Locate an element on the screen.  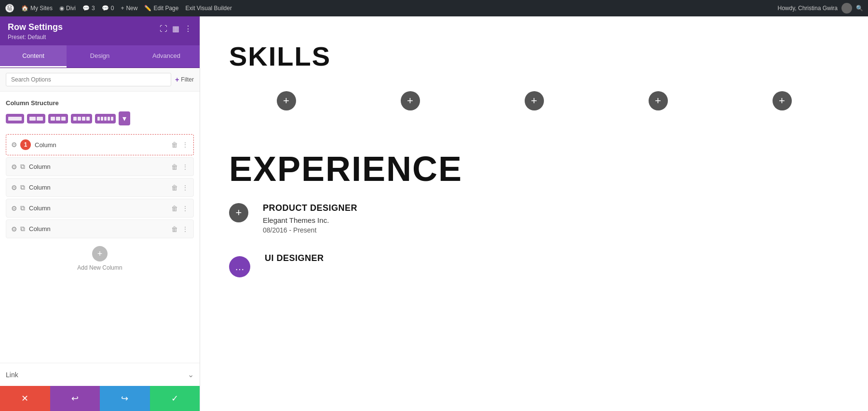
new-item: + New is located at coordinates (129, 8).